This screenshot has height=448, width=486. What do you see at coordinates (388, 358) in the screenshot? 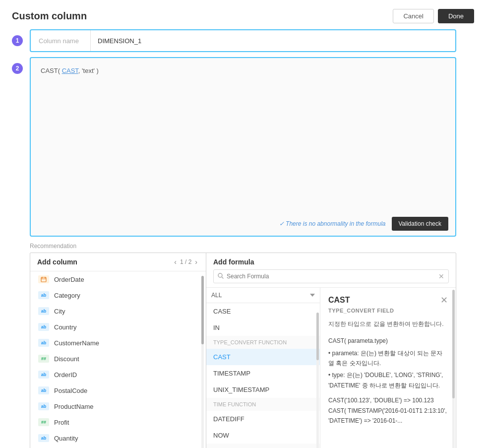
I see `usage-param1: • parameta: 은(는) 변환할 대상이 되는 문자열 혹은 숫자입니다…` at bounding box center [388, 358].